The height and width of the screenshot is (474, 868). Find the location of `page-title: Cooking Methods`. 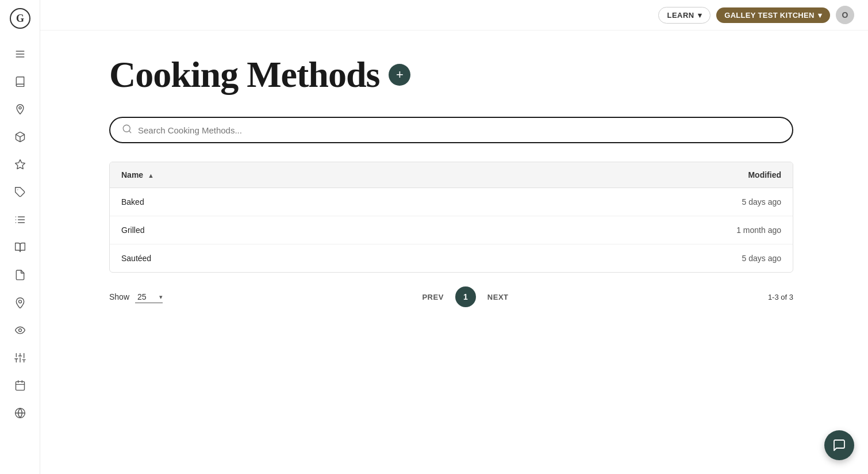

page-title: Cooking Methods is located at coordinates (244, 75).